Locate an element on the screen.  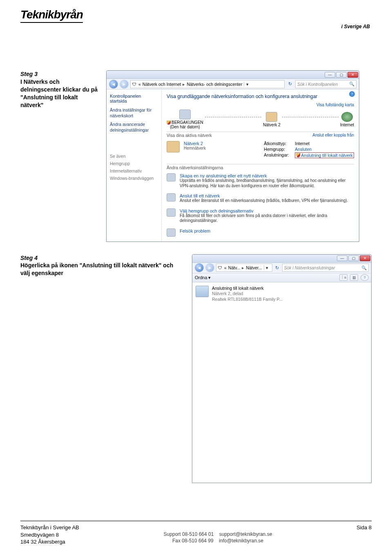
breadcrumb: 🛡 « Nätv... ▸ Nätver... ▾ is located at coordinates (244, 268).